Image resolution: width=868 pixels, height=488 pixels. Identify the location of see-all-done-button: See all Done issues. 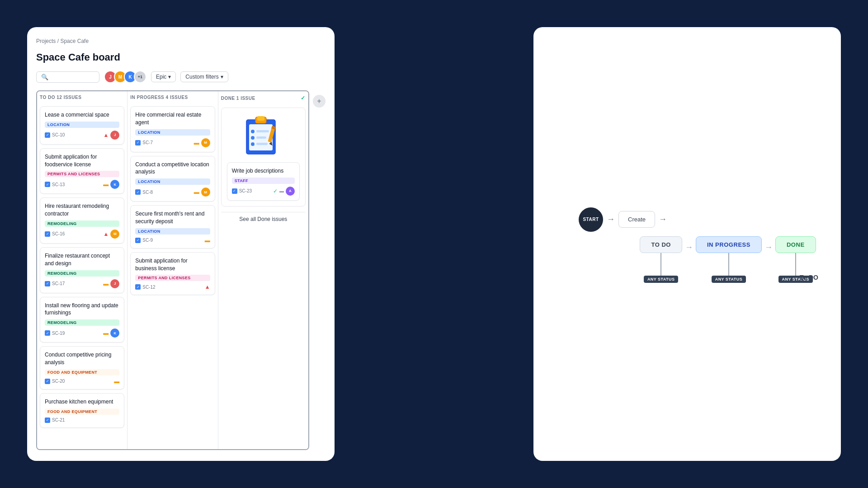
(263, 219).